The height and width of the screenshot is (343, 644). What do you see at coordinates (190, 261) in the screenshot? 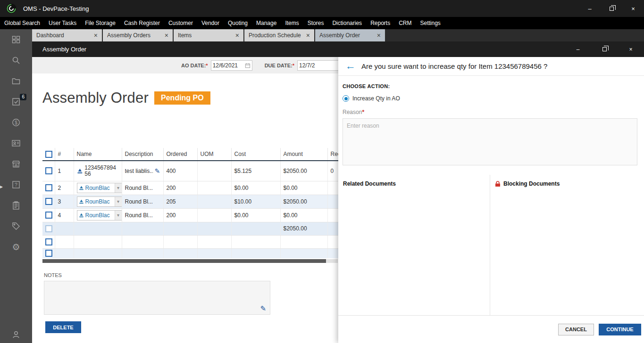
I see `horizontal-scrollbar` at bounding box center [190, 261].